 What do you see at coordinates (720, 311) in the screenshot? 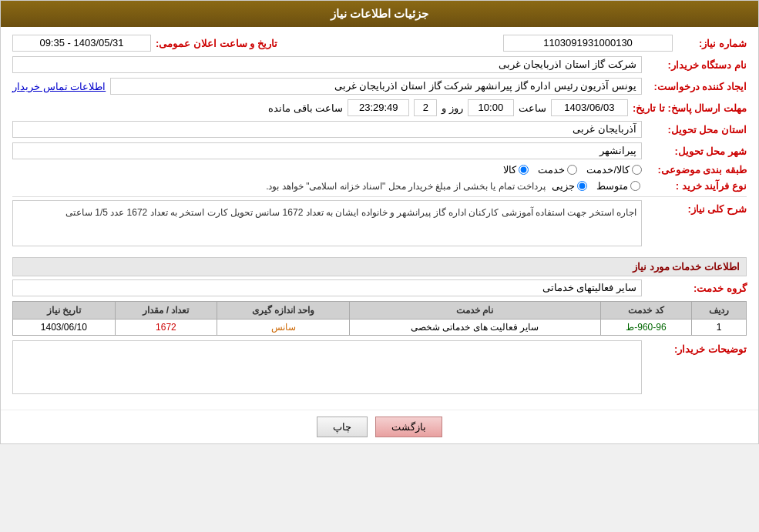
I see `col-row: ردیف` at bounding box center [720, 311].